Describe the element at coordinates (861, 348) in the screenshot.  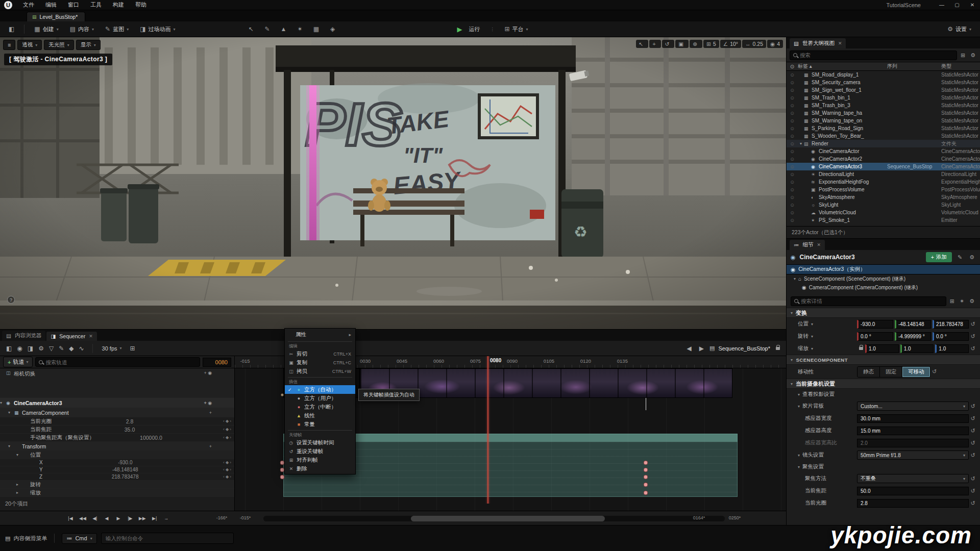
I see `scale-lock-icon` at that location.